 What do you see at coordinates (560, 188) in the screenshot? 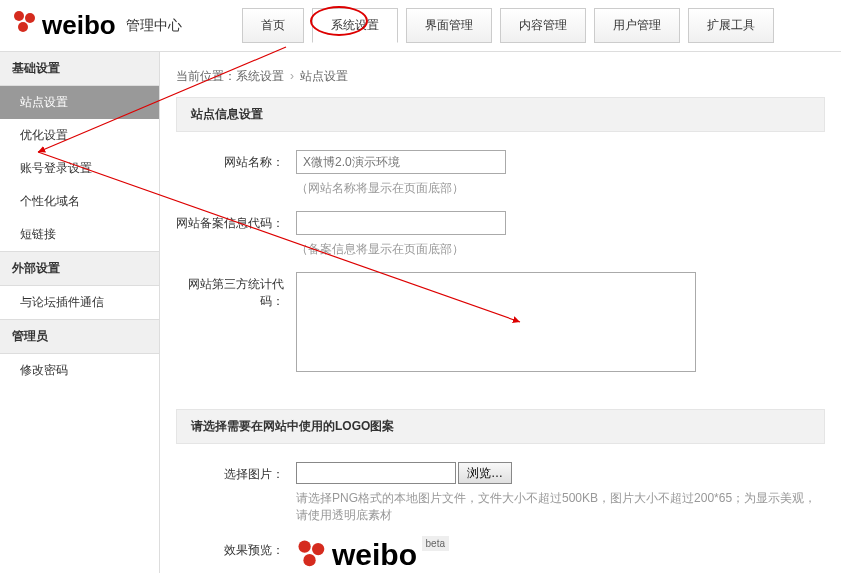
I see `hint-site-name: （网站名称将显示在页面底部）` at bounding box center [560, 188].